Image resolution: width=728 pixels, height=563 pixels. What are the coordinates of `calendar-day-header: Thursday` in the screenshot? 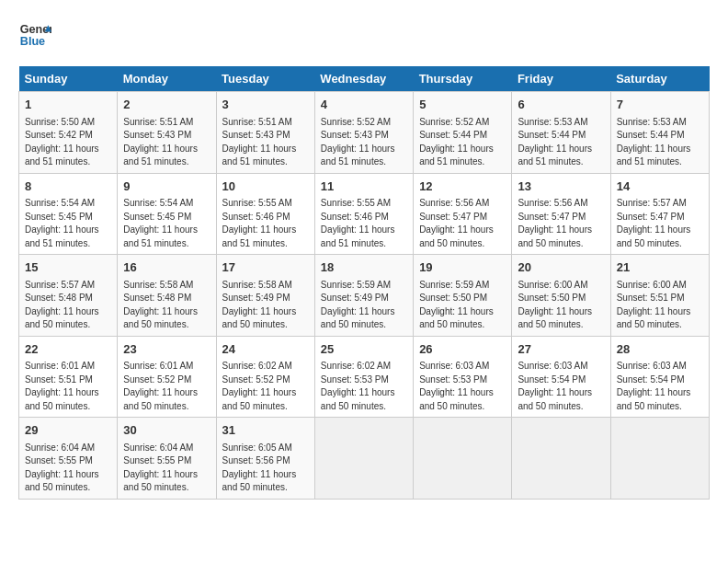 It's located at (463, 79).